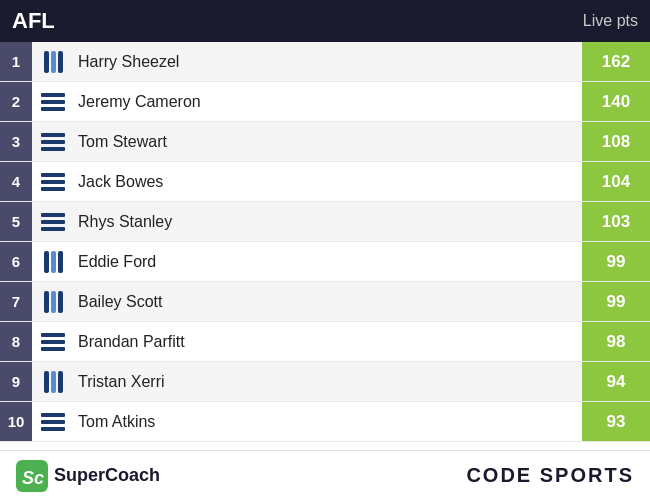 Image resolution: width=650 pixels, height=500 pixels. What do you see at coordinates (325, 475) in the screenshot?
I see `footer: Sc SuperCoach CODE SPORTS` at bounding box center [325, 475].